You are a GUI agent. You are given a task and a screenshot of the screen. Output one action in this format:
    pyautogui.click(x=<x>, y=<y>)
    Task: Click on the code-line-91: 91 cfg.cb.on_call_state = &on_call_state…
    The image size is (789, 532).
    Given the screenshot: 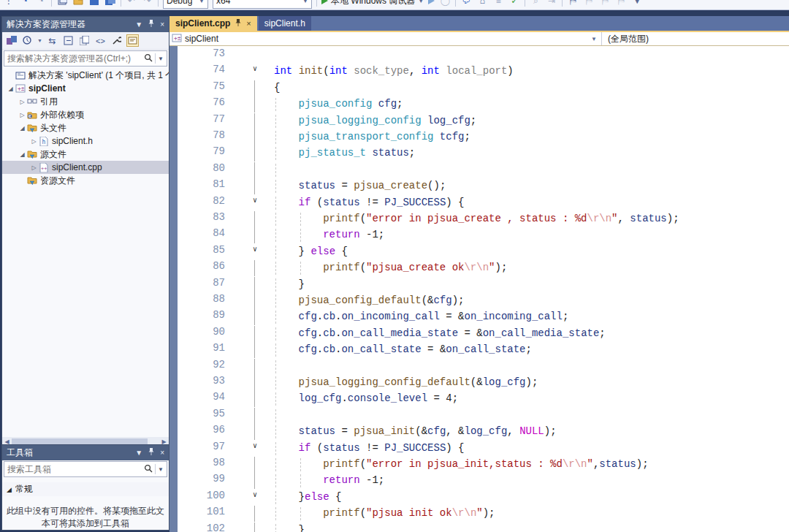 What is the action you would take?
    pyautogui.click(x=479, y=350)
    